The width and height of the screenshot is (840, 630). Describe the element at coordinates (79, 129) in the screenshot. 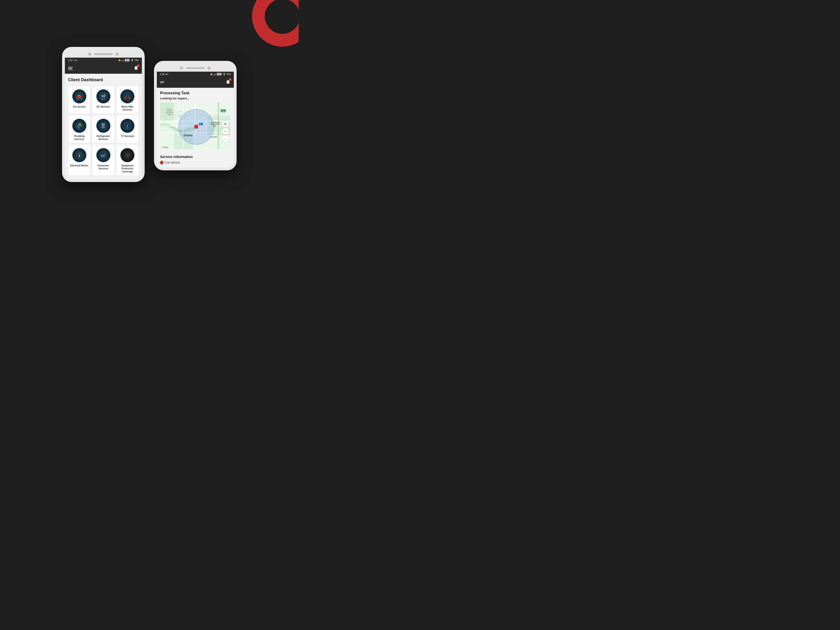

I see `service-card-plumbing: Plumbing Services` at that location.